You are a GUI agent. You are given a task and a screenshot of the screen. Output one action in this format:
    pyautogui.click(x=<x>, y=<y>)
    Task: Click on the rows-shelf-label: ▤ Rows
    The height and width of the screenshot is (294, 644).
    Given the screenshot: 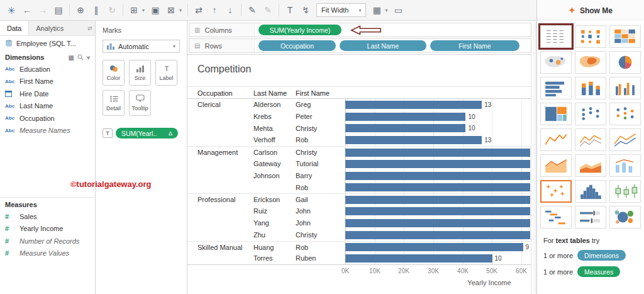 What is the action you would take?
    pyautogui.click(x=222, y=45)
    